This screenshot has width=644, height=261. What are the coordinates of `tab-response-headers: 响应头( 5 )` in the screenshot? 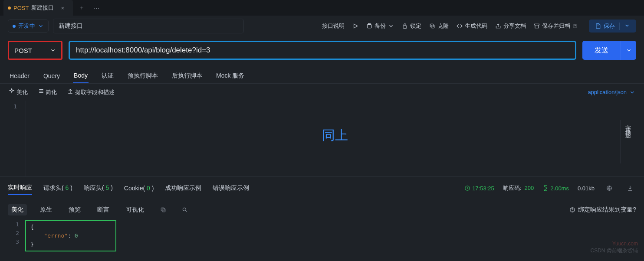 It's located at (98, 188).